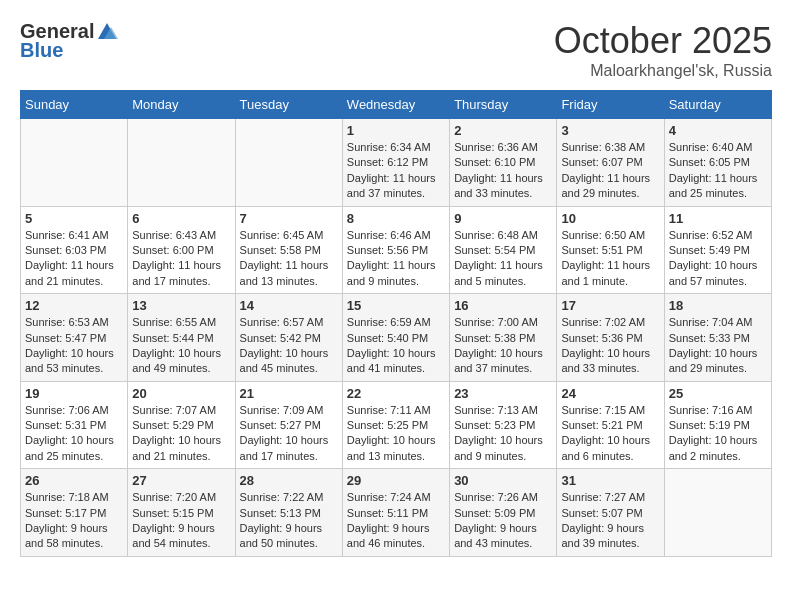 This screenshot has height=612, width=792. Describe the element at coordinates (610, 163) in the screenshot. I see `calendar-cell: 3Sunrise: 6:38 AM Sunset: 6:07 PM Daylig…` at that location.